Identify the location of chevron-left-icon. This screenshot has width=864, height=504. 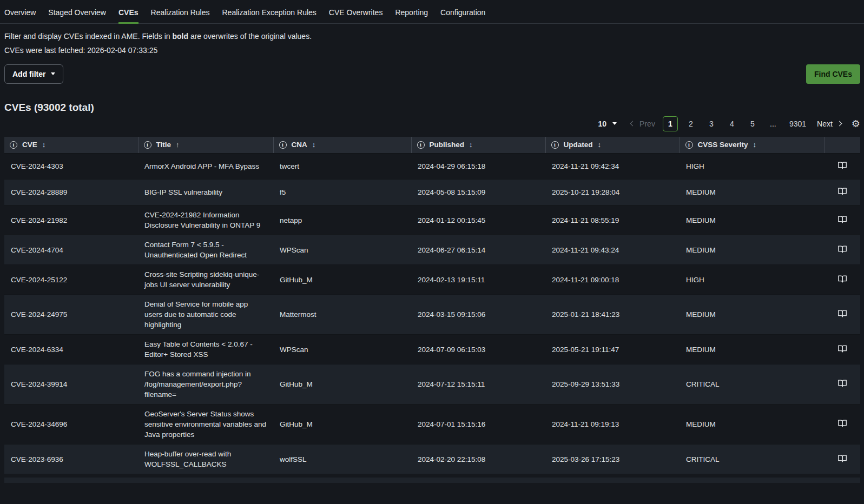
(633, 124).